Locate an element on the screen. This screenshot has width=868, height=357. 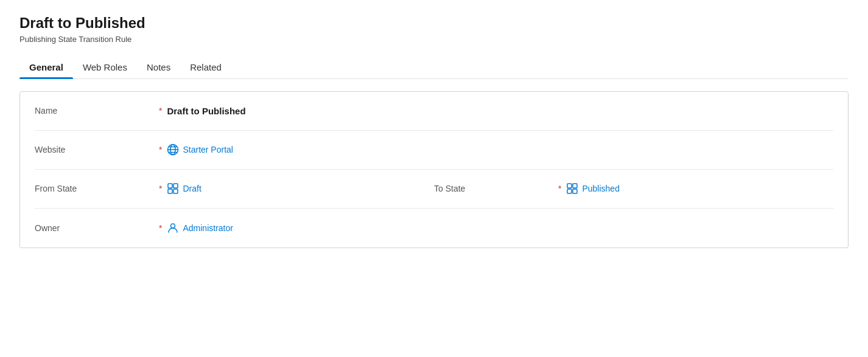
website-required-indicator: * is located at coordinates (161, 150).